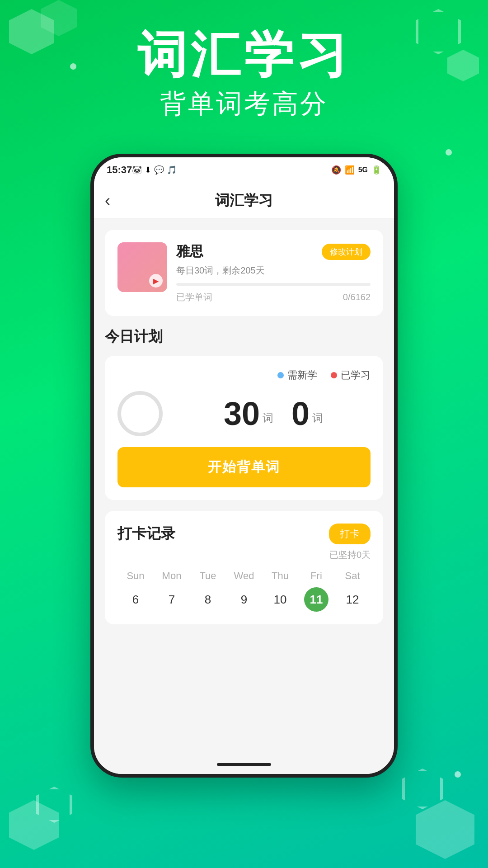 The width and height of the screenshot is (488, 868). Describe the element at coordinates (244, 591) in the screenshot. I see `calendar-week: Sun6Mon7Tue8Wed9Thu10Fri11Sat12` at that location.